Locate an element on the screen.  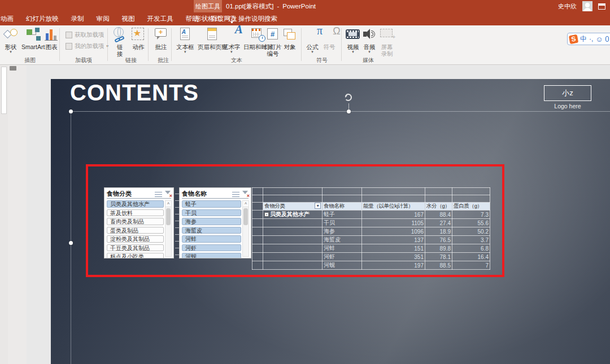
slicer-item: 海蜇皮 is located at coordinates (211, 230).